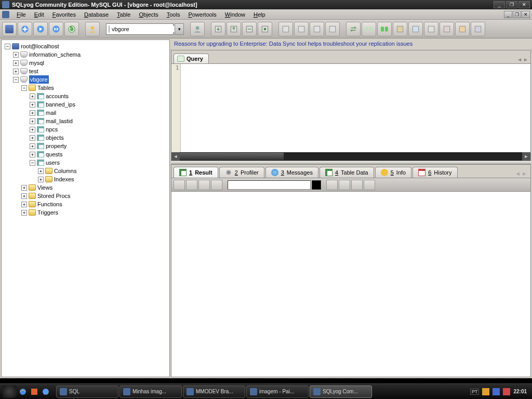 The width and height of the screenshot is (532, 399). Describe the element at coordinates (197, 29) in the screenshot. I see `users-button` at that location.